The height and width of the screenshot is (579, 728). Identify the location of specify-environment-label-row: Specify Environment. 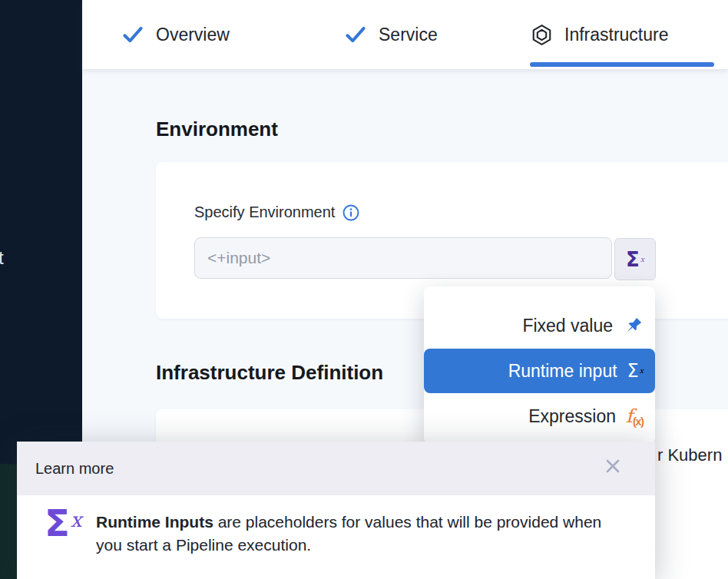
(276, 212).